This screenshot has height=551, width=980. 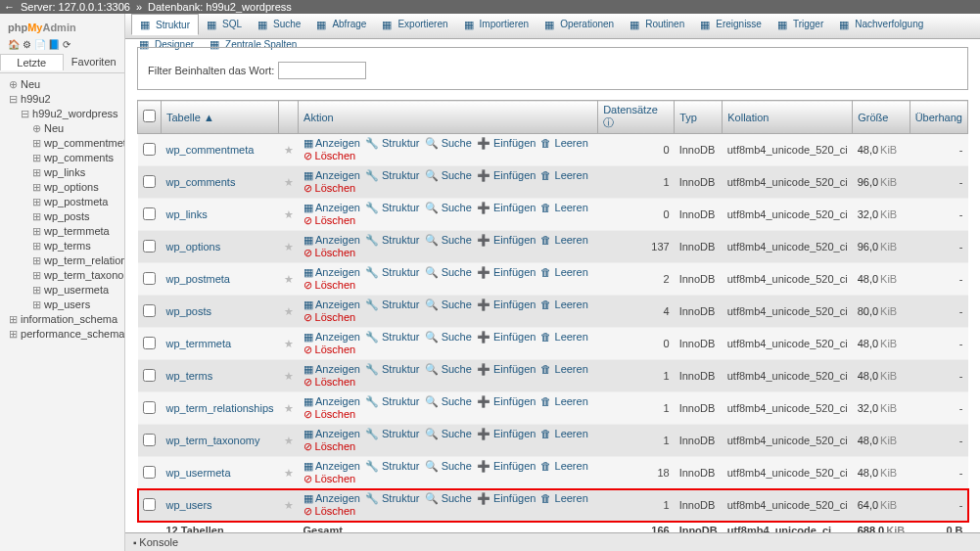 I want to click on tree-item-wp_termmeta: ⊞ wp_termmeta, so click(x=63, y=231).